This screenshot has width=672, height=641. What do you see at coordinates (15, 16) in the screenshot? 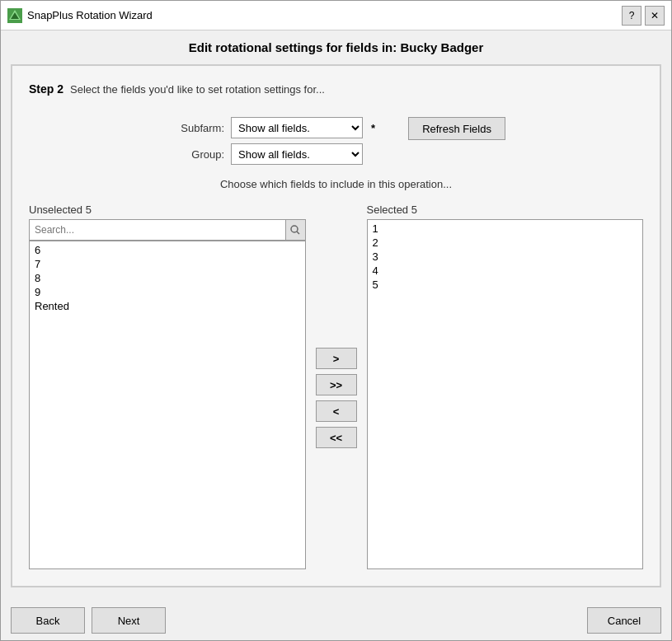
I see `app-icon` at bounding box center [15, 16].